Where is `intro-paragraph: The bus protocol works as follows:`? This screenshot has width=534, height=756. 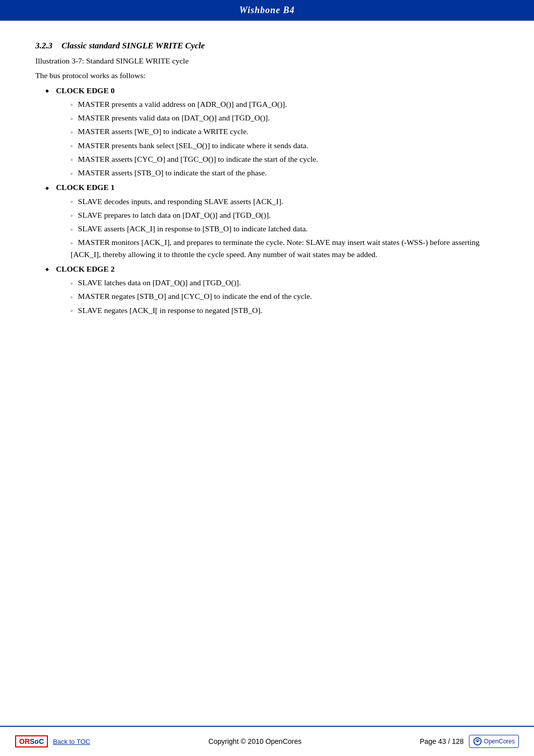 intro-paragraph: The bus protocol works as follows: is located at coordinates (267, 76).